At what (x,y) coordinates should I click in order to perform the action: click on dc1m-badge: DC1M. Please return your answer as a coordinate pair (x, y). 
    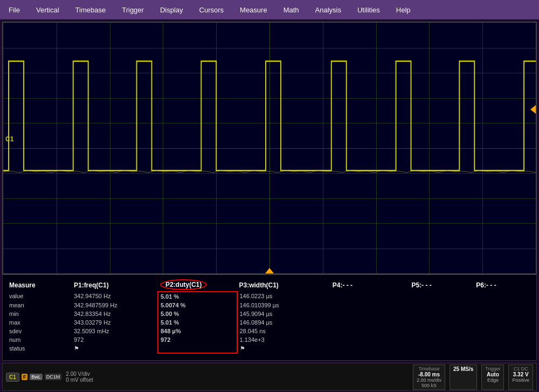
    Looking at the image, I should click on (53, 377).